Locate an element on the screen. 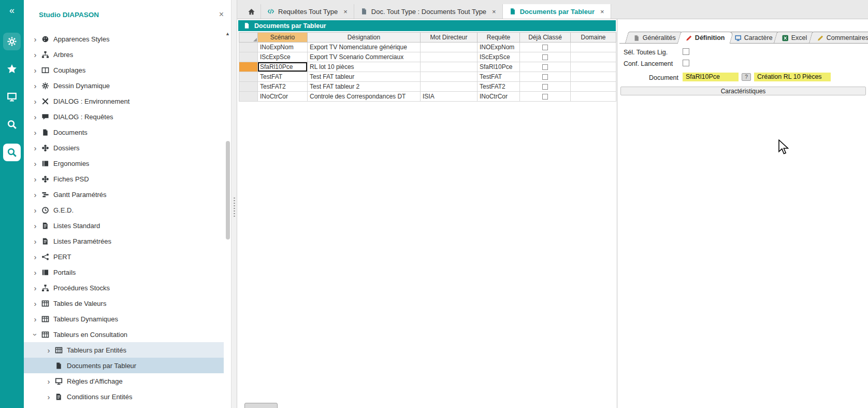 The image size is (868, 408). sel-toutes-lig-checkbox is located at coordinates (686, 52).